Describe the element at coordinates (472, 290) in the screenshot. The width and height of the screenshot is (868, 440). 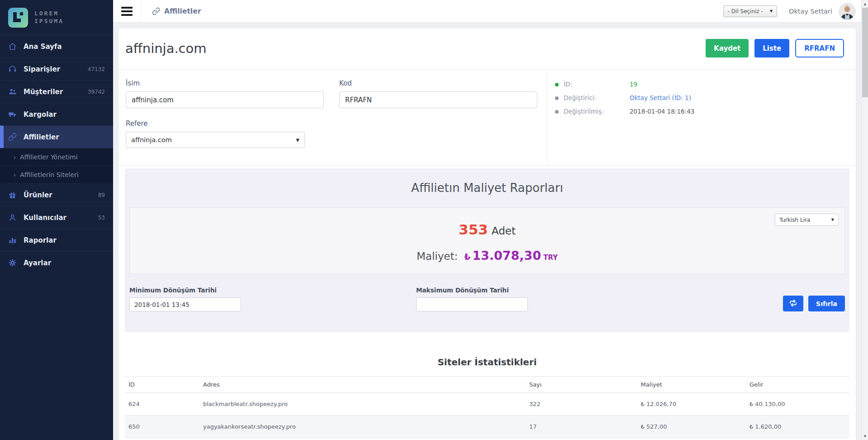
I see `max-date-label: Maksimum Dönüşüm Tarihi` at that location.